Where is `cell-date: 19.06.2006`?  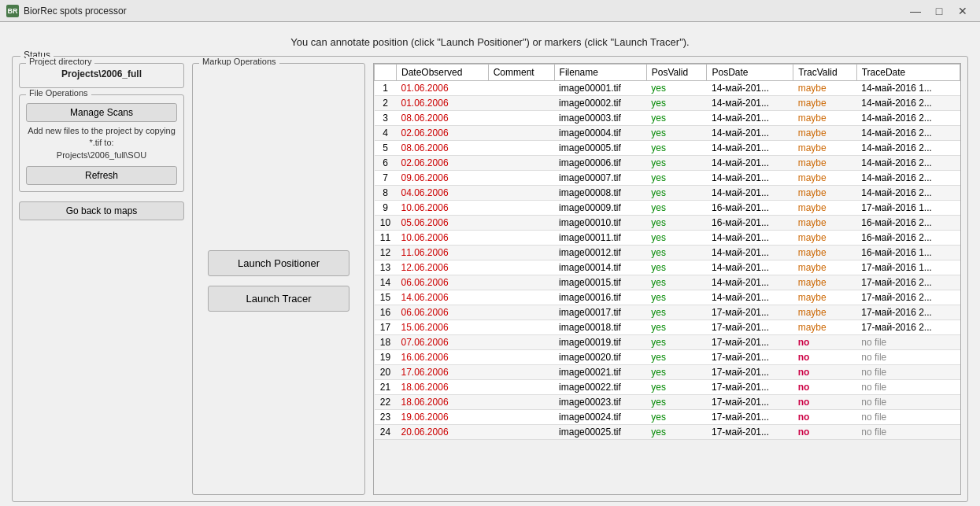 cell-date: 19.06.2006 is located at coordinates (442, 417).